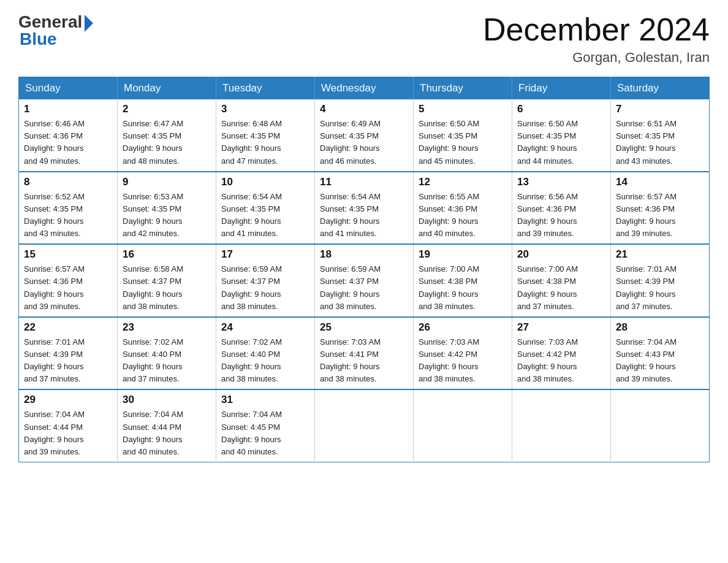  What do you see at coordinates (69, 209) in the screenshot?
I see `calendar-cell: 8Sunrise: 6:52 AMSunset: 4:35 PMDaylight…` at bounding box center [69, 209].